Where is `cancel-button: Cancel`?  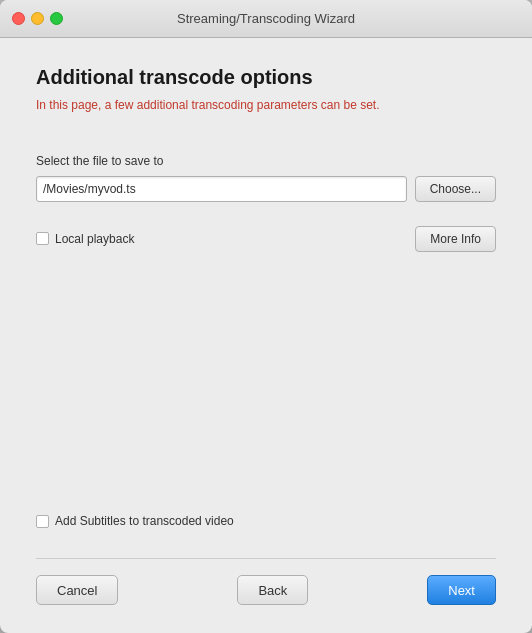 cancel-button: Cancel is located at coordinates (77, 590).